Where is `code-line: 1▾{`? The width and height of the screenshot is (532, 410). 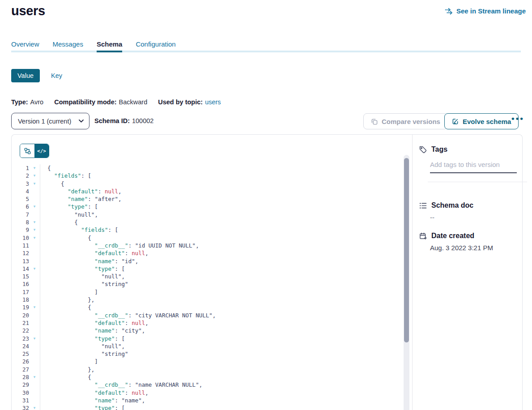 code-line: 1▾{ is located at coordinates (208, 168).